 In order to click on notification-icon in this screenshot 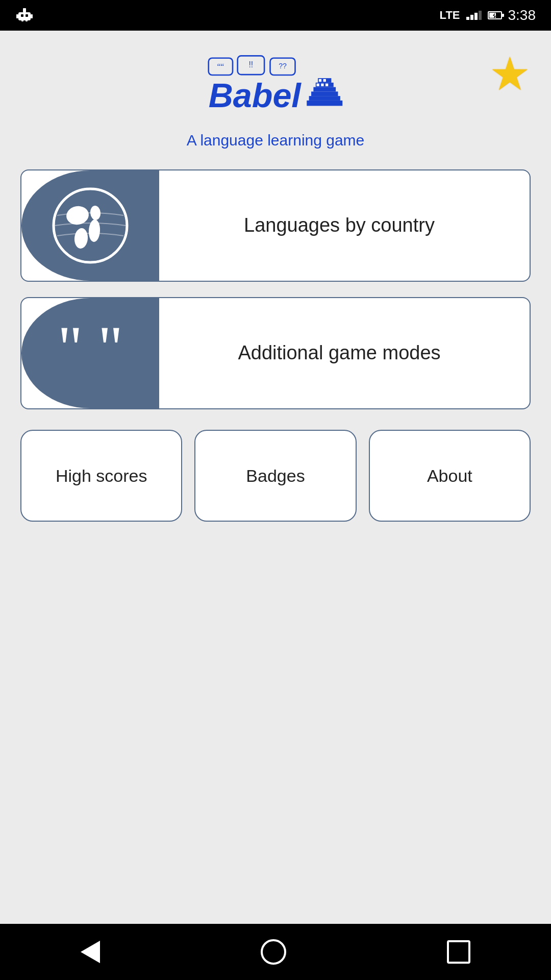, I will do `click(24, 15)`.